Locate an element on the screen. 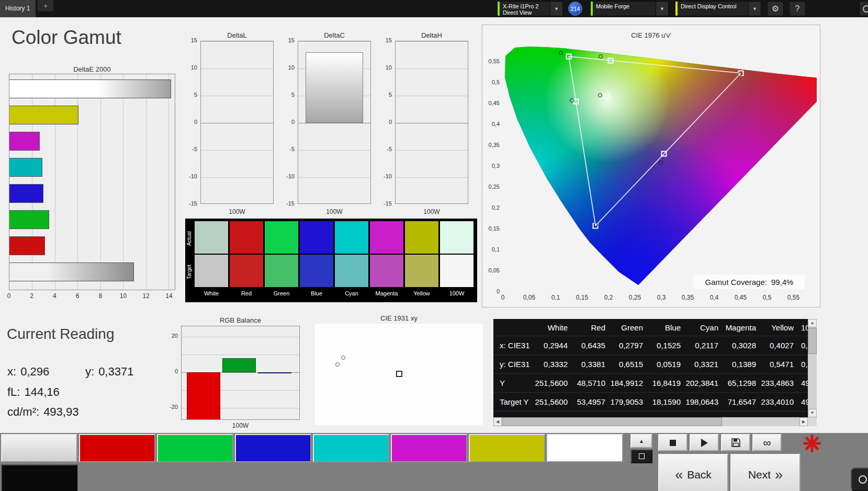  patch-button-yellow is located at coordinates (507, 448).